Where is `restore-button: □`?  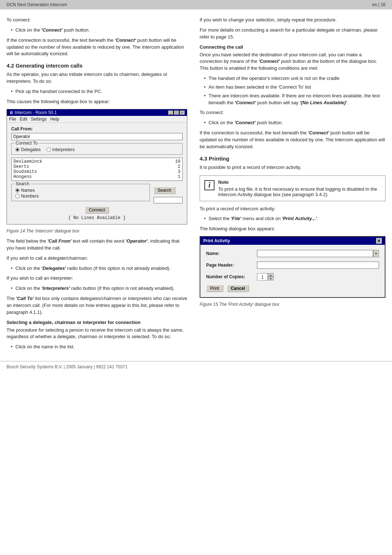
restore-button: □ is located at coordinates (176, 113).